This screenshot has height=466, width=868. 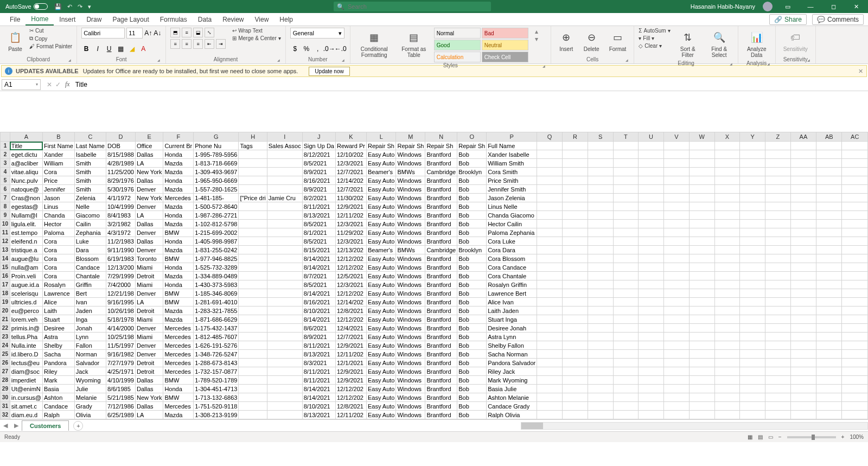 I want to click on ribbon-display-icon: ▭, so click(x=788, y=7).